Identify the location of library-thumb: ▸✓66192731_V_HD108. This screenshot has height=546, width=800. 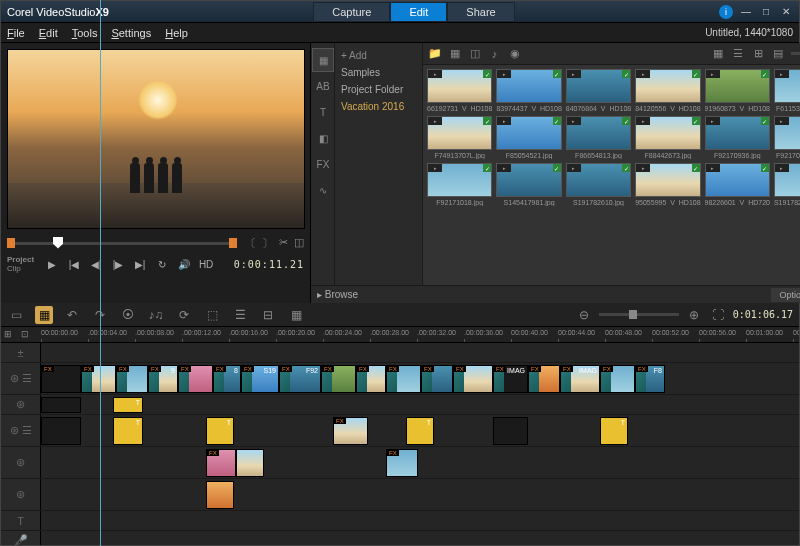
(460, 90).